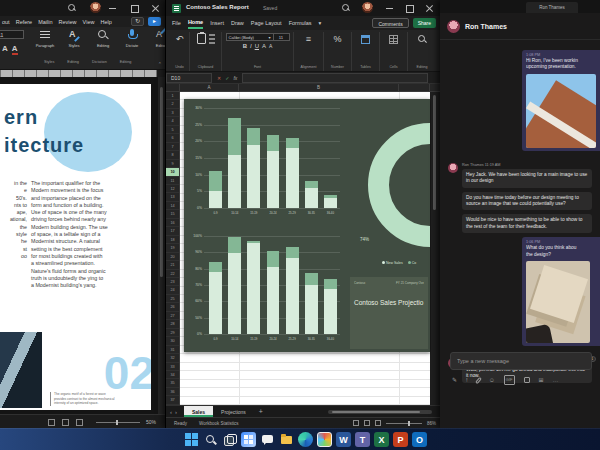  What do you see at coordinates (270, 46) in the screenshot?
I see `decrease-font-icon: A` at bounding box center [270, 46].